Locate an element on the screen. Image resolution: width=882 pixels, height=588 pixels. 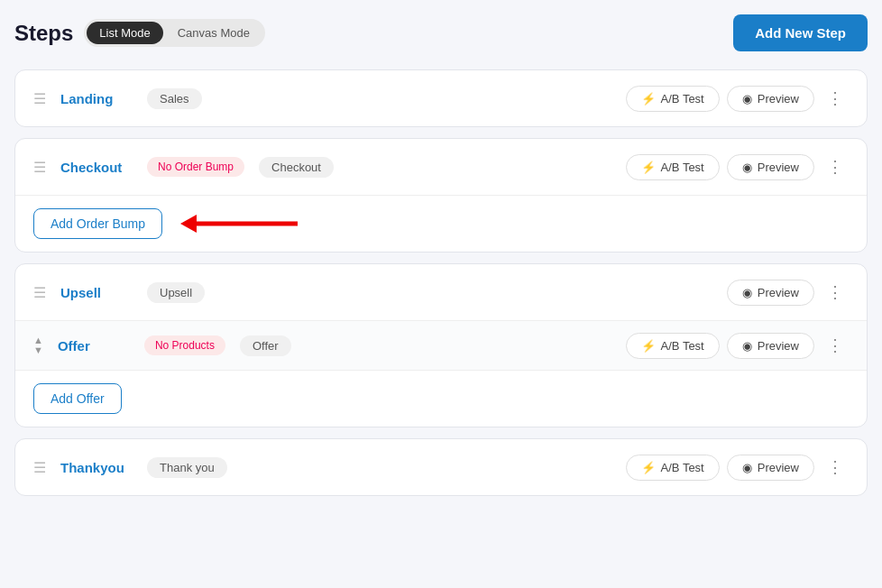
step-badge-landing: Sales is located at coordinates (175, 99).